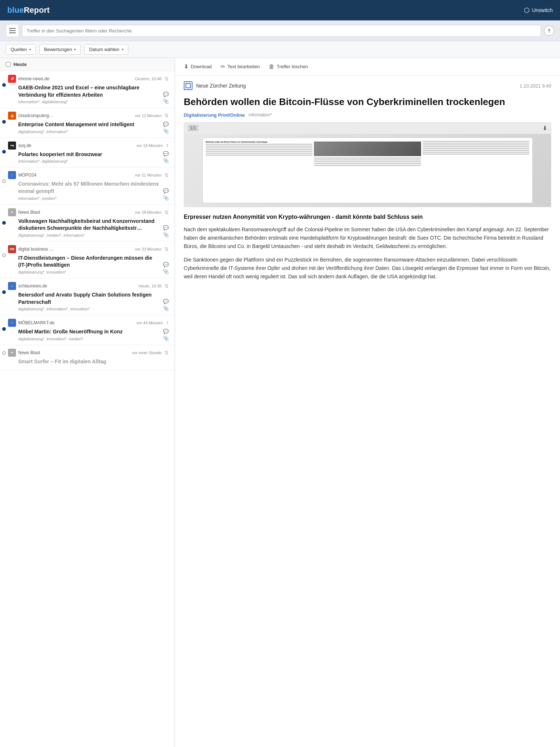 This screenshot has height=747, width=560. I want to click on list-item: ✦ News Blast vor 28 Minuten ⇅ Volkswagen…, so click(88, 223).